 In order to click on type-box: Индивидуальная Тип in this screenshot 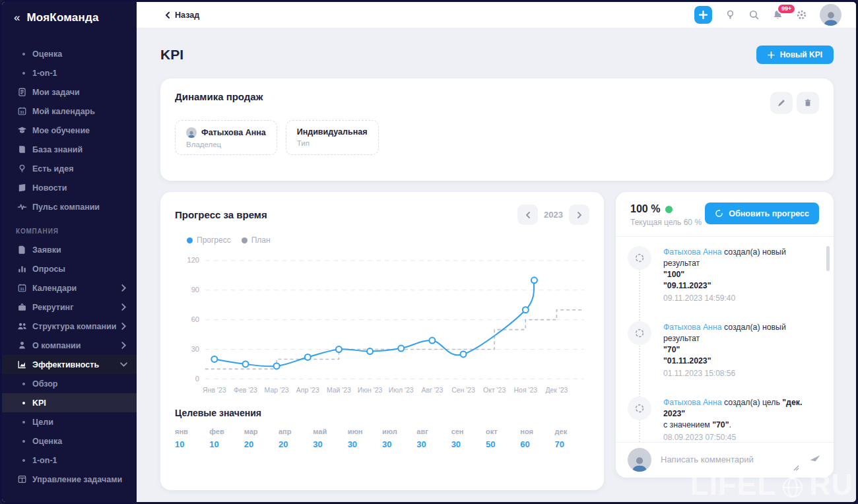, I will do `click(333, 137)`.